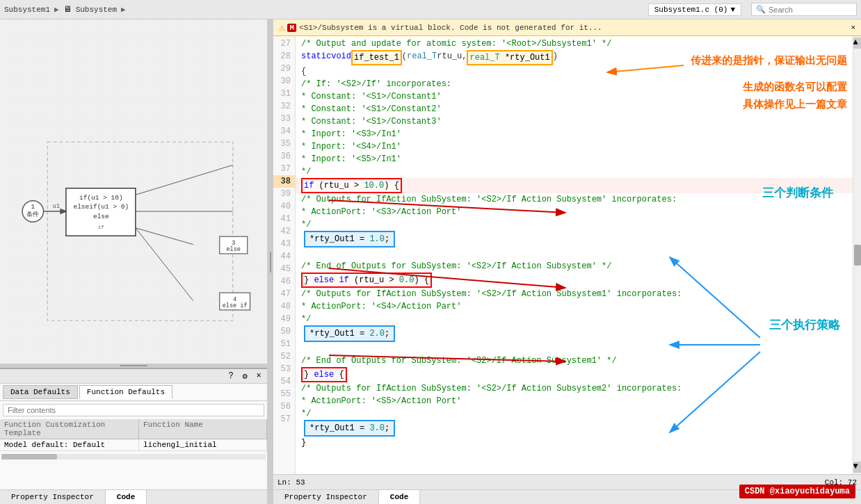 The width and height of the screenshot is (861, 504). I want to click on warning-message: <S1>/Subsystem is a virtual block. Code …, so click(451, 28).